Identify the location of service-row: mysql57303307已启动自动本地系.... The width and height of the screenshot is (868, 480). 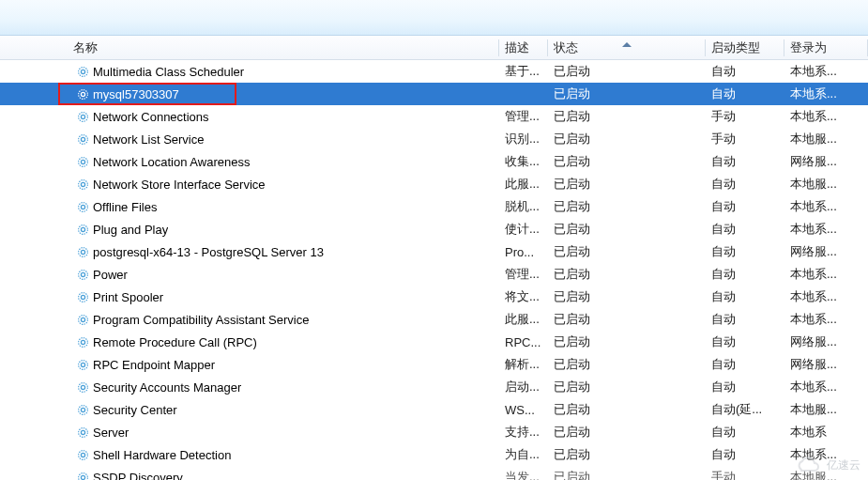
(434, 94).